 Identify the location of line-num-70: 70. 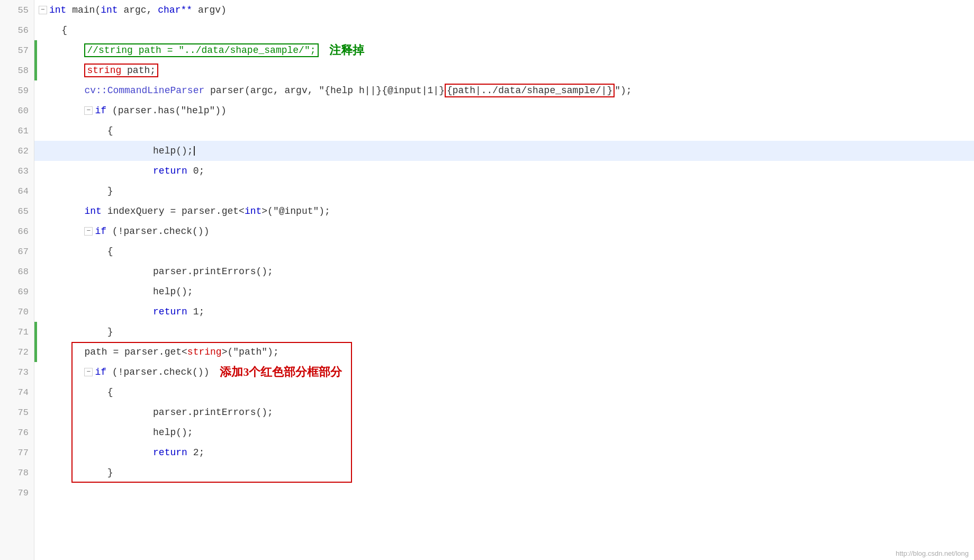
(17, 312).